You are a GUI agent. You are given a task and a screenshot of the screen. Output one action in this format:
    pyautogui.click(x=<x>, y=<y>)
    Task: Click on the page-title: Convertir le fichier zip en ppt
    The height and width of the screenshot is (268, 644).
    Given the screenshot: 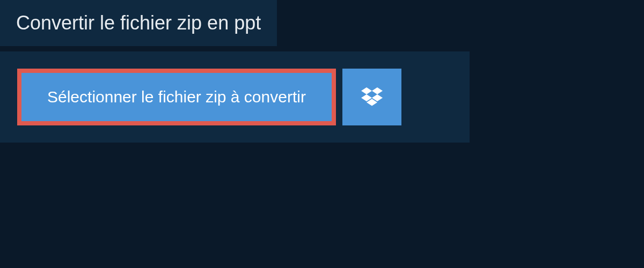 What is the action you would take?
    pyautogui.click(x=138, y=23)
    